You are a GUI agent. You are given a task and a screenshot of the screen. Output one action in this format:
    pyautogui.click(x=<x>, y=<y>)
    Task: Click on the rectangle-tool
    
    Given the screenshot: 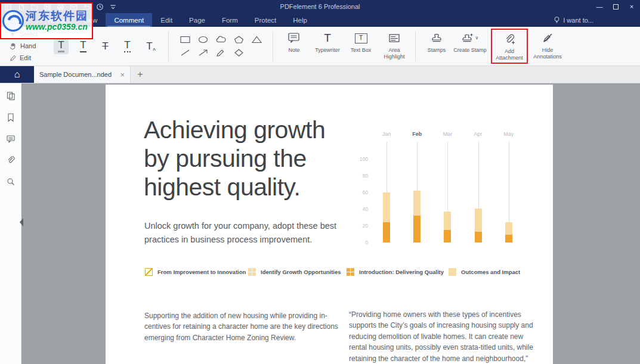 What is the action you would take?
    pyautogui.click(x=185, y=39)
    